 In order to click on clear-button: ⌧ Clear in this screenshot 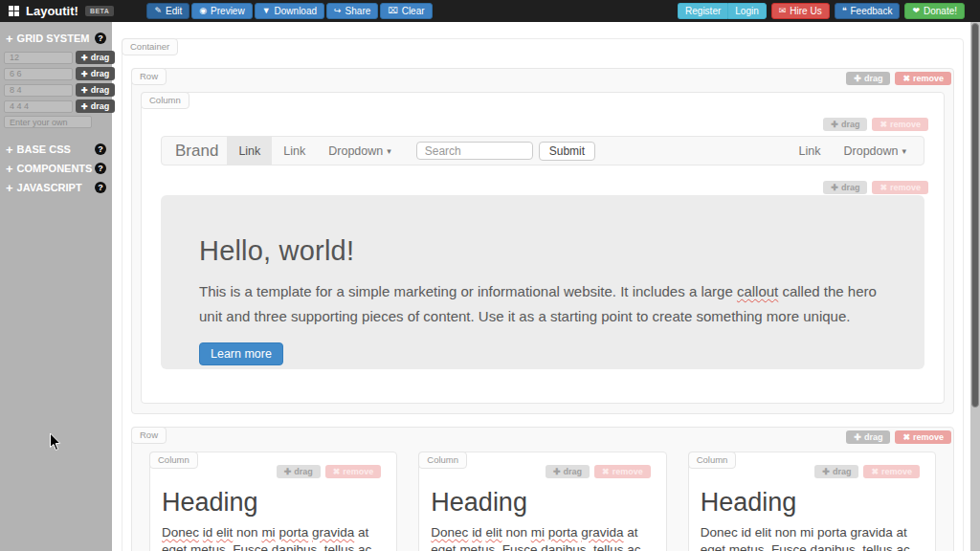, I will do `click(406, 11)`.